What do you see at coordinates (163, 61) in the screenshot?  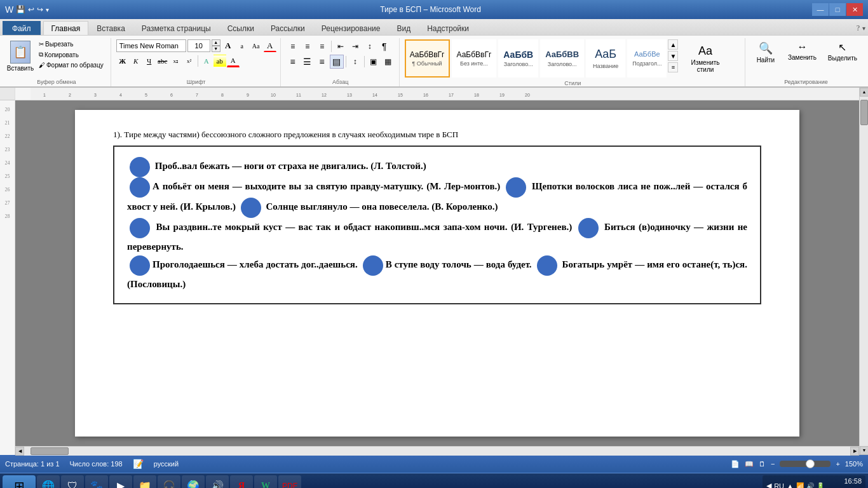 I see `strikethrough-button: abc` at bounding box center [163, 61].